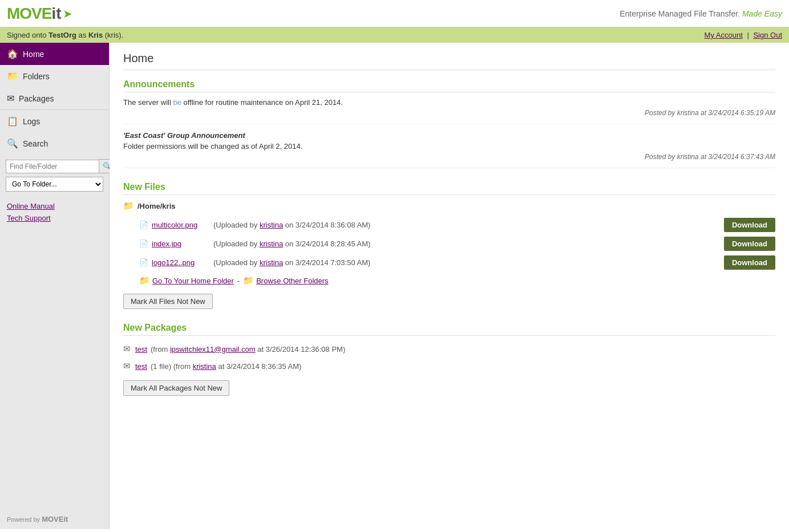  What do you see at coordinates (213, 349) in the screenshot?
I see `pkg-from-1: ipswitchlex11@gmail.com` at bounding box center [213, 349].